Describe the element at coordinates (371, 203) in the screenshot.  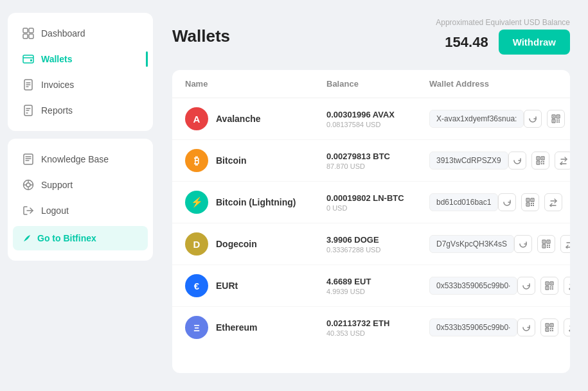
I see `table-row: ⚡ Bitcoin (Lightning) 0.00019802 LN-BTC …` at that location.